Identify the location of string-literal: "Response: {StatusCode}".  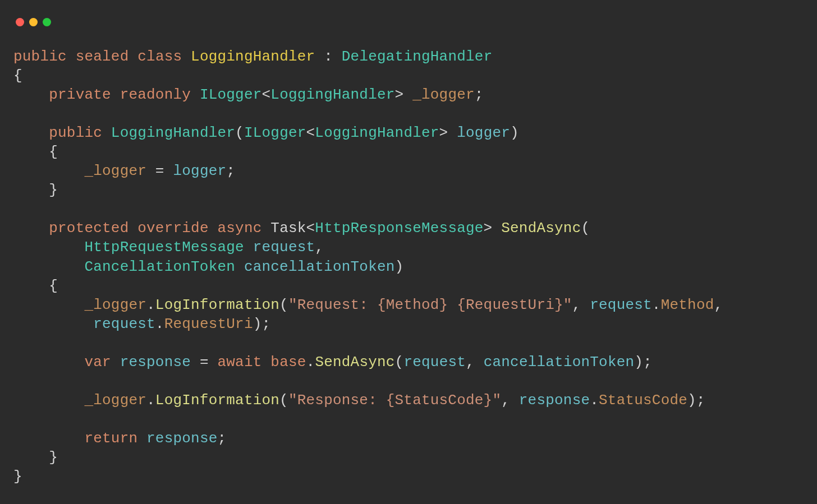
(395, 400).